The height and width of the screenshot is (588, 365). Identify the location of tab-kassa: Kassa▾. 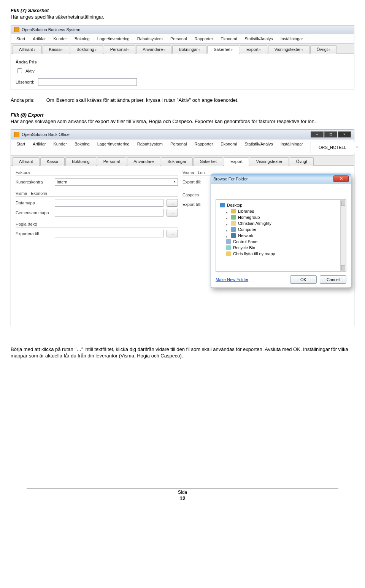
(56, 49).